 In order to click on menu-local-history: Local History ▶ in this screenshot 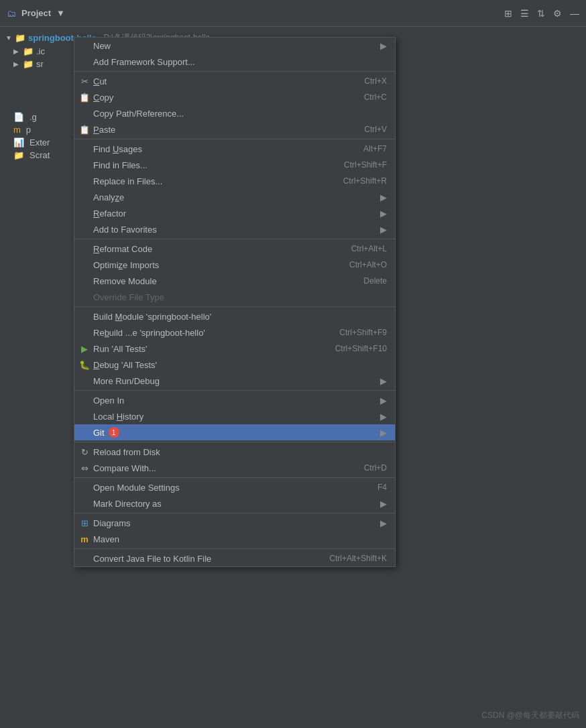, I will do `click(235, 416)`.